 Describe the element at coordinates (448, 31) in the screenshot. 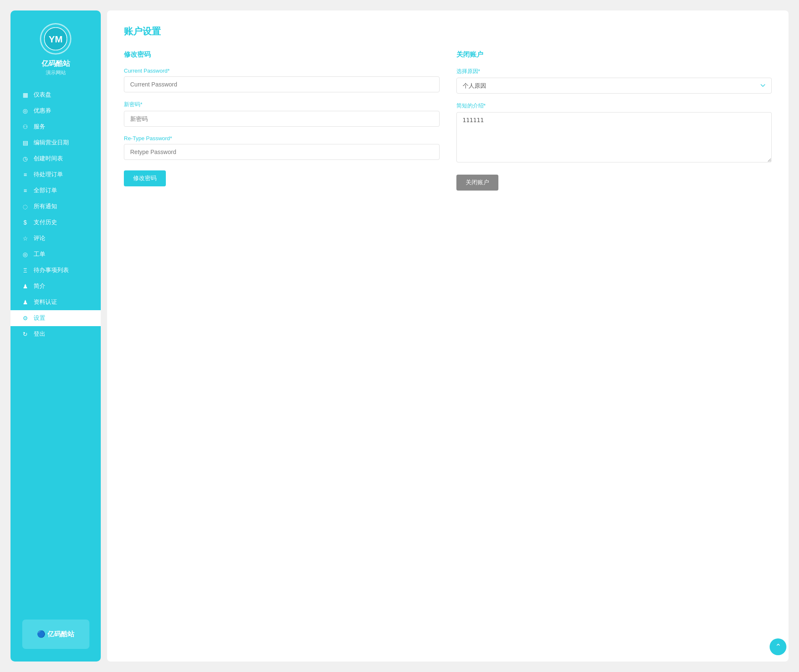

I see `page-title: 账户设置` at that location.